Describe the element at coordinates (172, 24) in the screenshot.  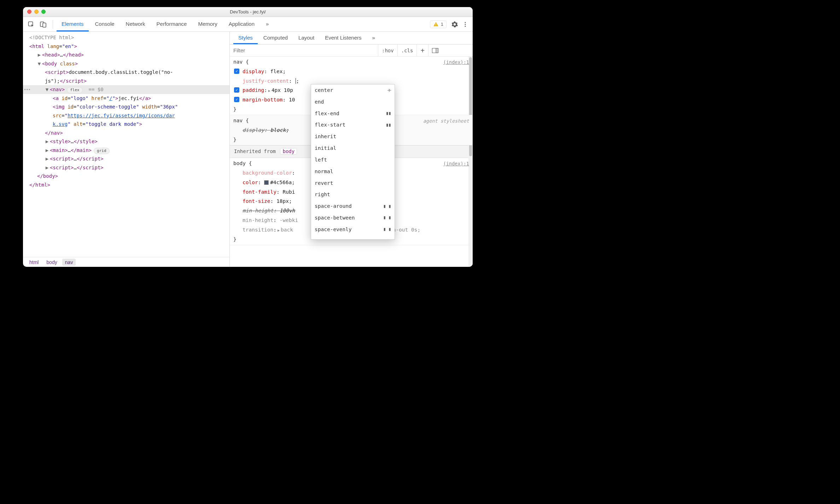
I see `tab-performance: Performance` at that location.